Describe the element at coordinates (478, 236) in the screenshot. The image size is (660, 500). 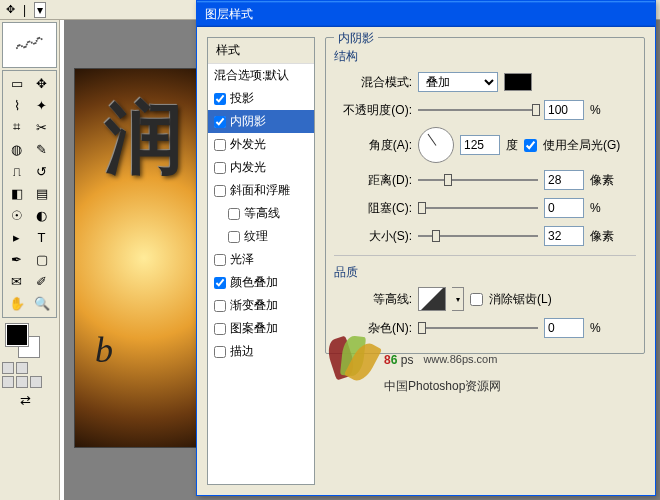
I see `size-slider` at that location.